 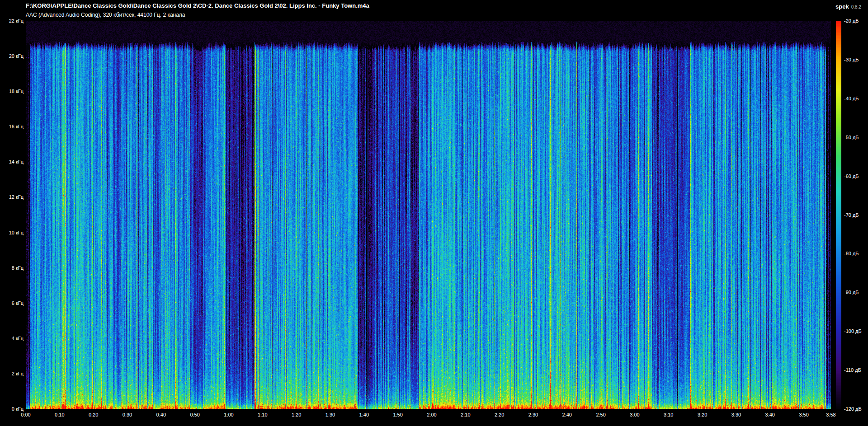 What do you see at coordinates (12, 56) in the screenshot?
I see `freq-tick-label: 20 кГц` at bounding box center [12, 56].